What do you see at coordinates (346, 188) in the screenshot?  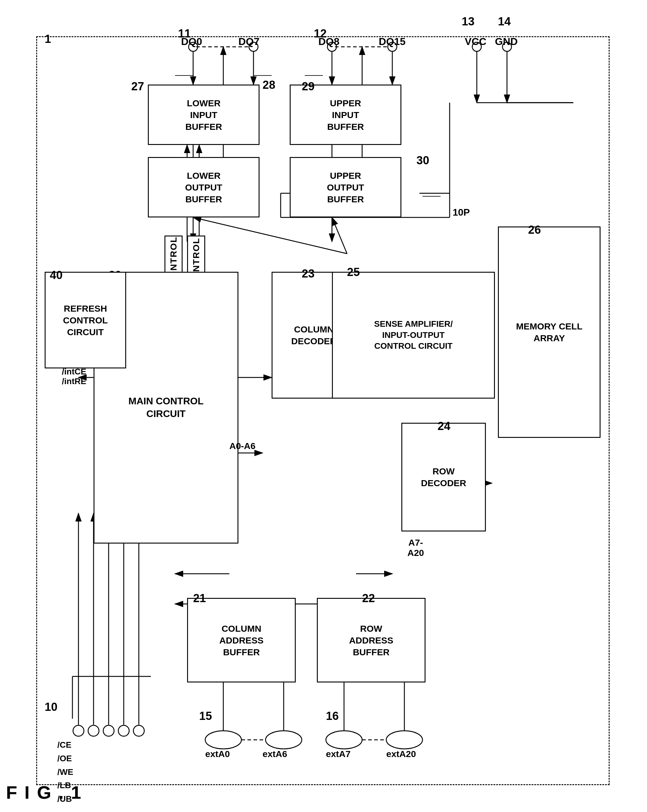 I see `upper-output-buffer-label: UPPEROUTPUTBUFFER` at bounding box center [346, 188].